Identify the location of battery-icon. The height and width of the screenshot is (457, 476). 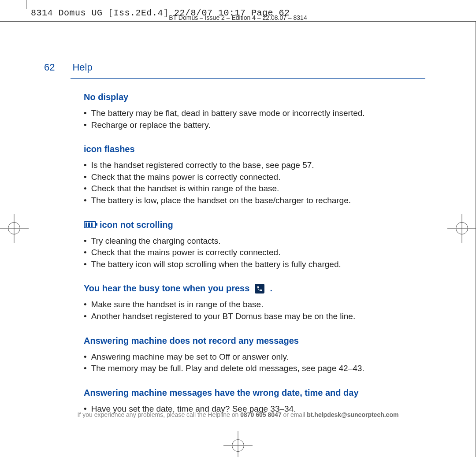
(90, 225).